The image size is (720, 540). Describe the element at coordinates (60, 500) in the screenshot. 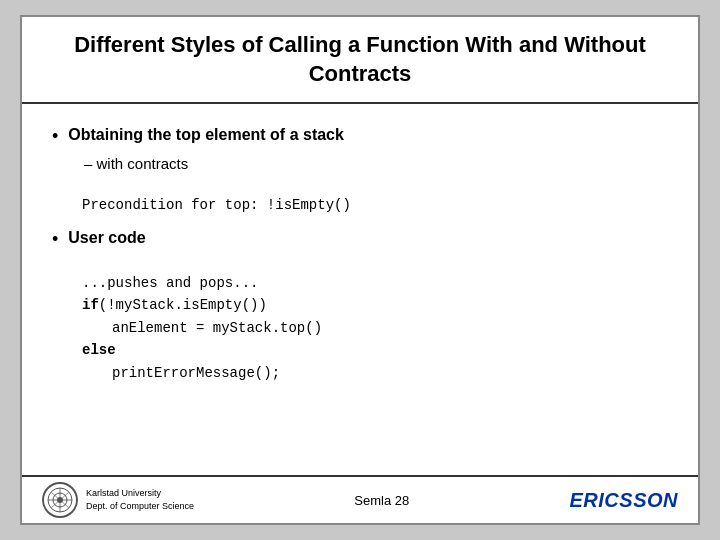

I see `university-logo-svg` at that location.